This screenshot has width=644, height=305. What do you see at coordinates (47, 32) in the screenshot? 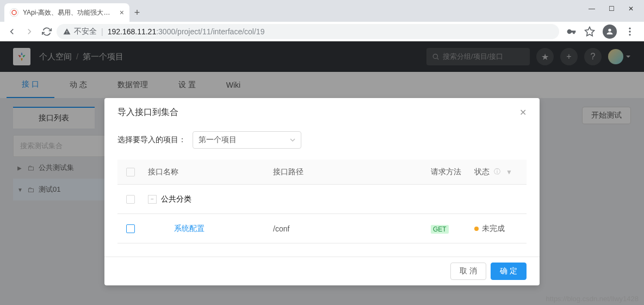
I see `reload-button` at bounding box center [47, 32].